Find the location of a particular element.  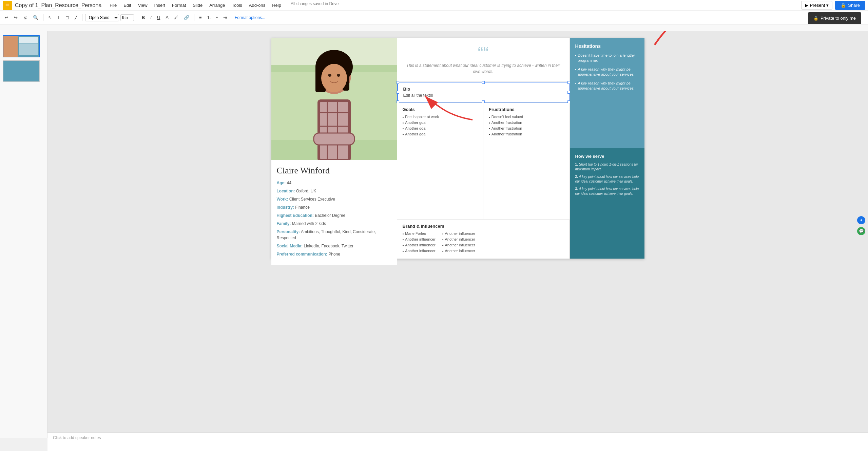

zoom-button: 🔍 is located at coordinates (36, 18).